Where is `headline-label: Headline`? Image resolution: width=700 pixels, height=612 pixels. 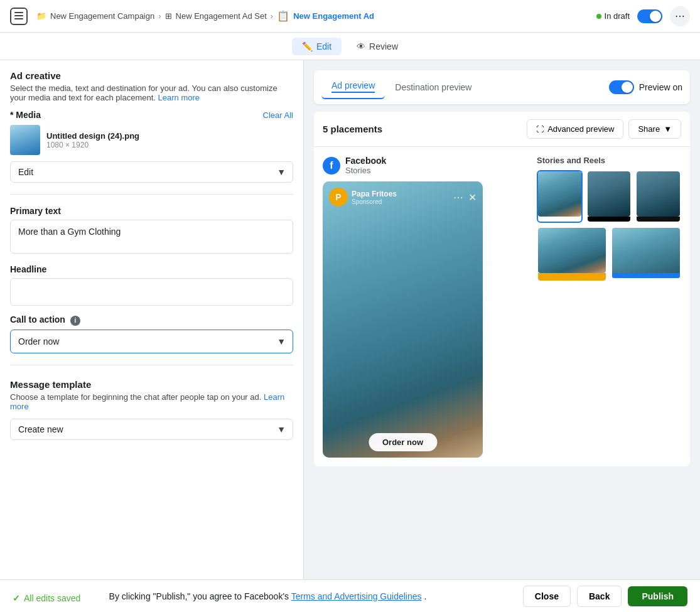
headline-label: Headline is located at coordinates (152, 269).